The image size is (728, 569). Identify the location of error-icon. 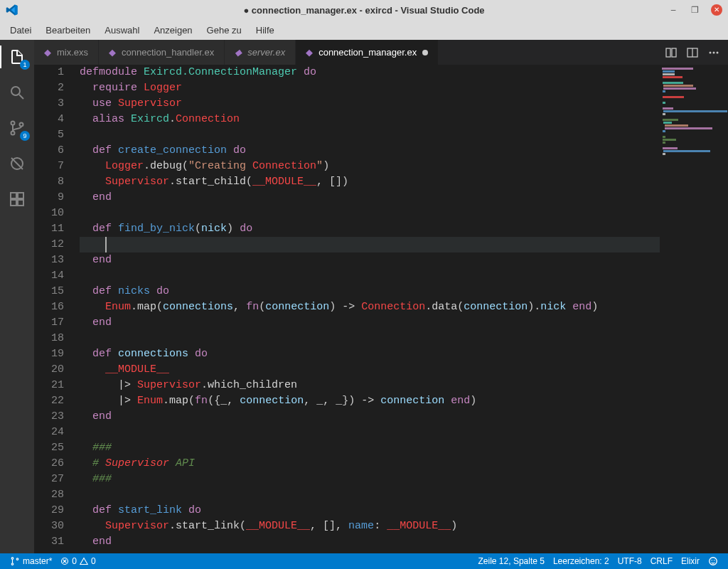
(65, 561).